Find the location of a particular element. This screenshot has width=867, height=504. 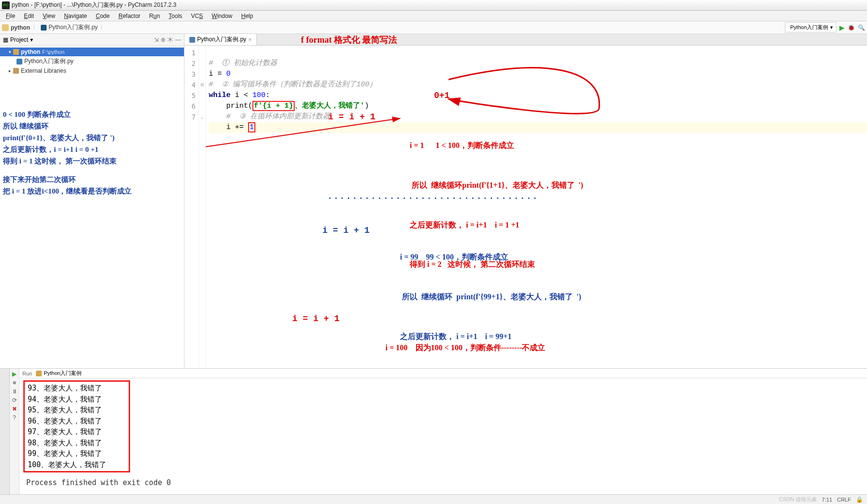

project-tree: ▾ python F:\python Python入门案例.py ▸ Exter… is located at coordinates (92, 61).